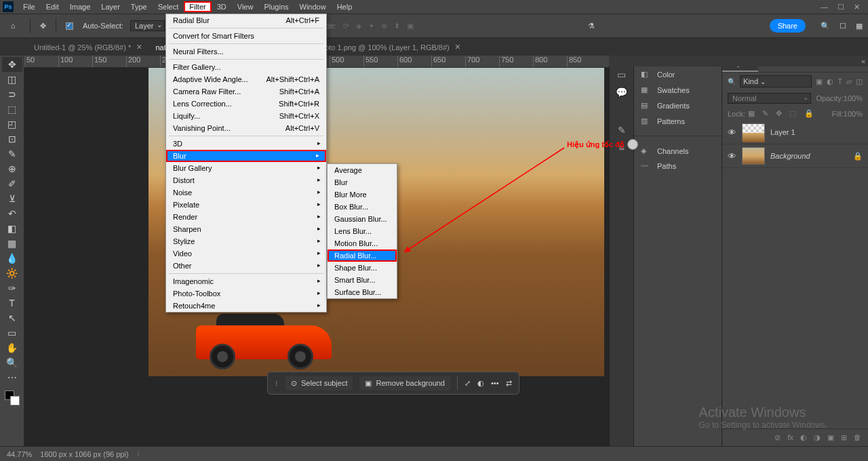  I want to click on hand-tool: ✋, so click(12, 348).